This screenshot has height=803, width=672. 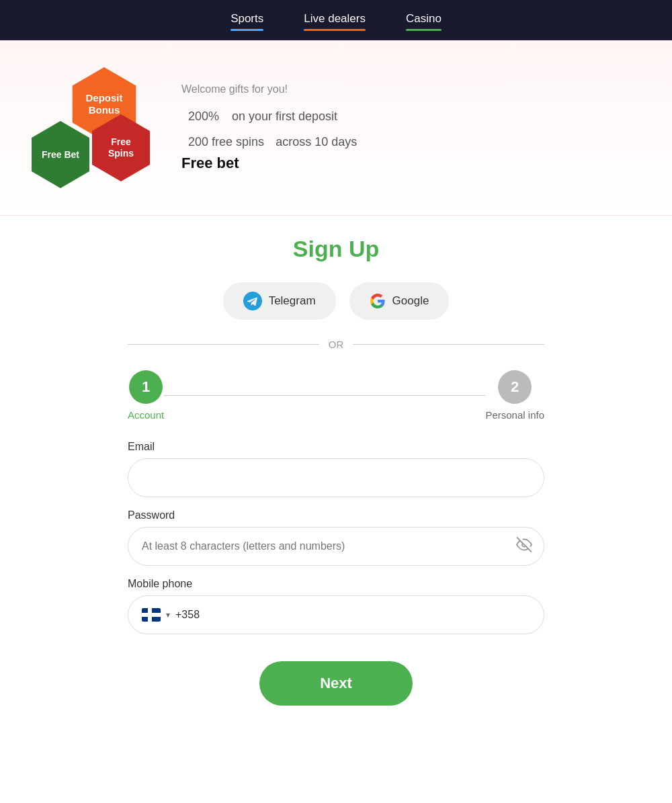 I want to click on google-icon, so click(x=378, y=301).